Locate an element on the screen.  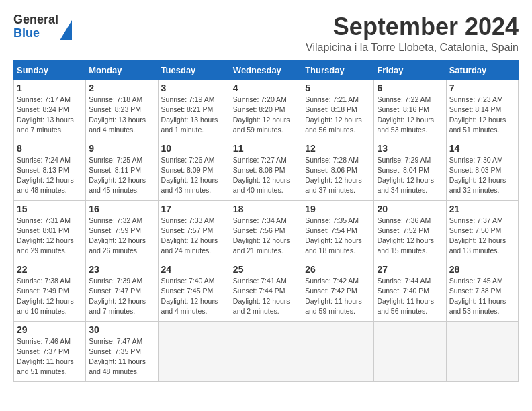
day-number: 19 is located at coordinates (338, 209).